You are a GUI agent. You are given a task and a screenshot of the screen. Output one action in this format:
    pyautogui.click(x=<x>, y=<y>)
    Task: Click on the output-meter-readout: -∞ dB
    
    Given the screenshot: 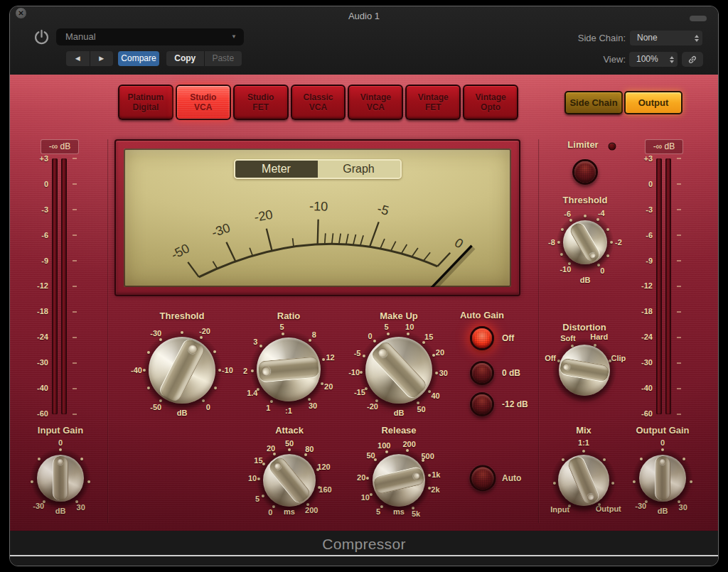 What is the action you would take?
    pyautogui.click(x=664, y=146)
    